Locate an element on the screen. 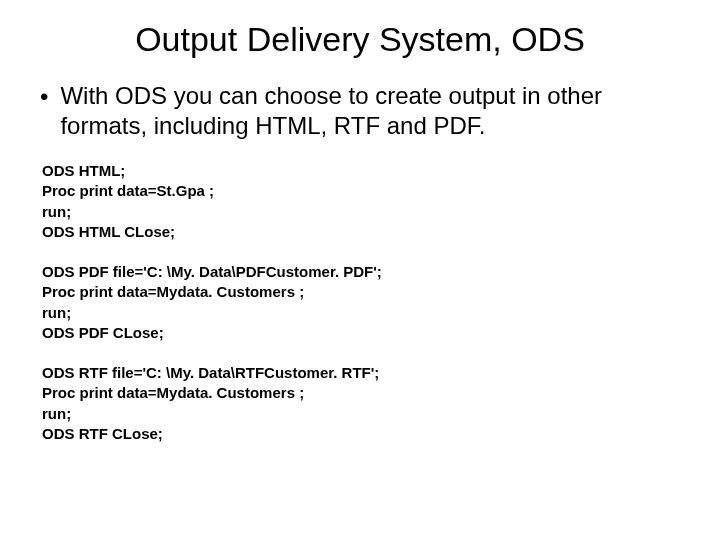  code-line: ODS HTML CLose; is located at coordinates (361, 232).